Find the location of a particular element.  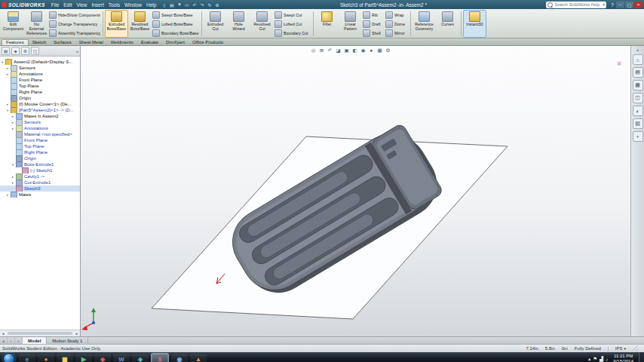

boundary-boss-base-button: Boundary Boss/Base is located at coordinates (176, 33).